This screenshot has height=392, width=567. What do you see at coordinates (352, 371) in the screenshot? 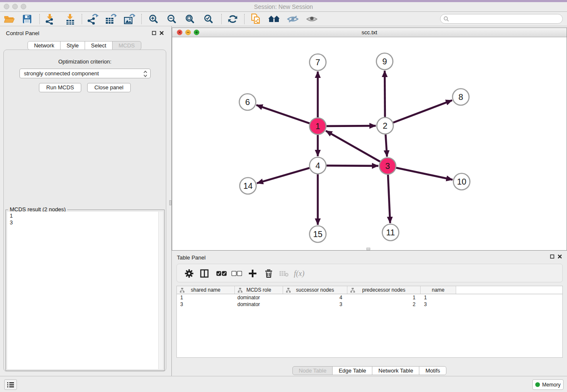
I see `tab-edge-table: Edge Table` at bounding box center [352, 371].